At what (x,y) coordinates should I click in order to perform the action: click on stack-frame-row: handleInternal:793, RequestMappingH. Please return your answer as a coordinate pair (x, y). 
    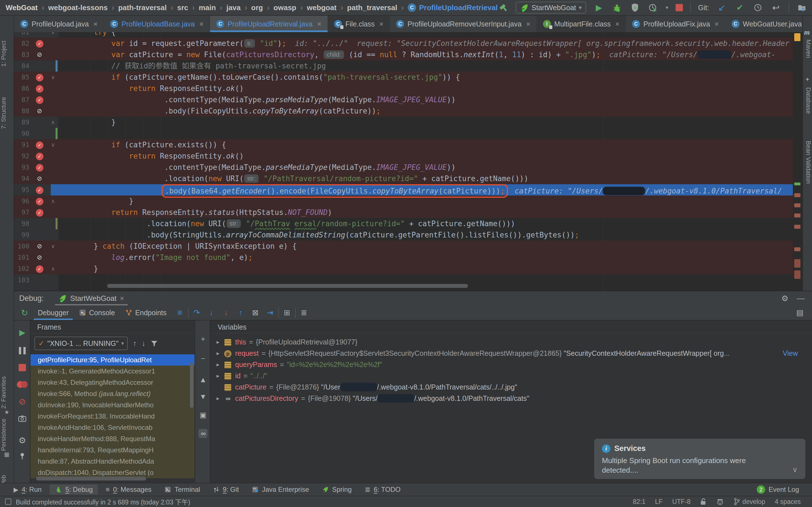
    Looking at the image, I should click on (113, 450).